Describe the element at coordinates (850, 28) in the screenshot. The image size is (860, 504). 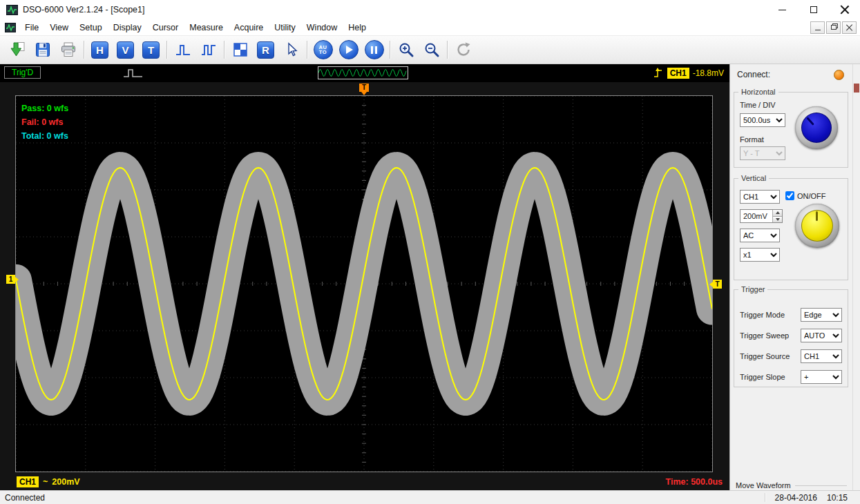
I see `mdi-close-button` at that location.